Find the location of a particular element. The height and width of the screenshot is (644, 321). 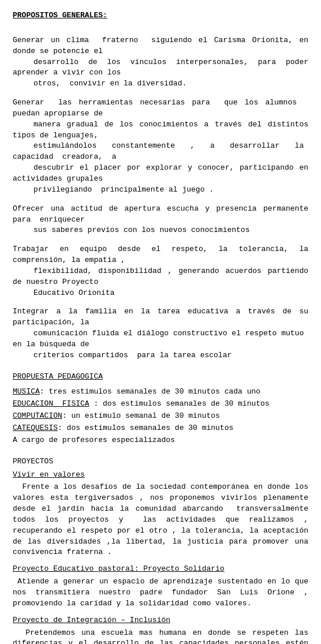

proyecto-vivir-text: Frente a los desafíos de la sociedad con… is located at coordinates (160, 520).